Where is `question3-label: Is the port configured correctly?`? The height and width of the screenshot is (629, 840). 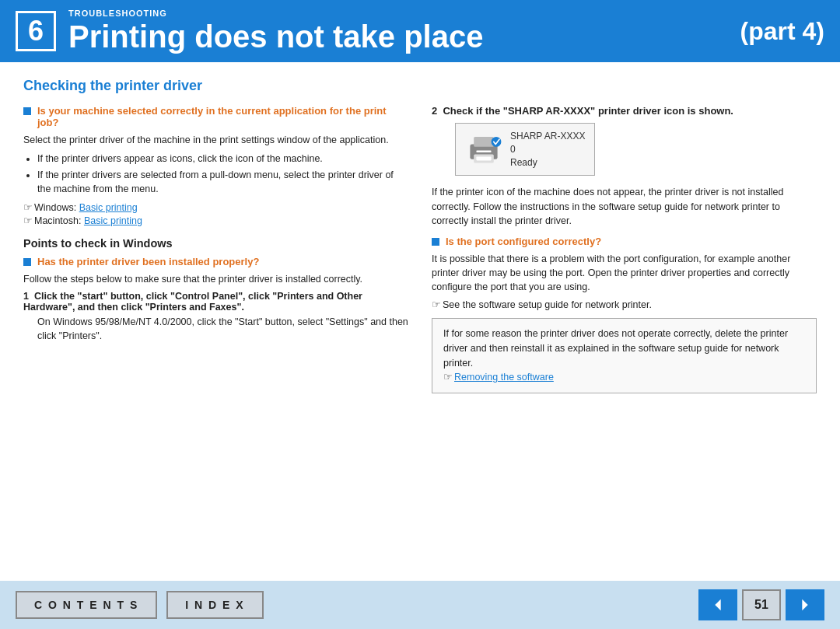
question3-label: Is the port configured correctly? is located at coordinates (523, 241).